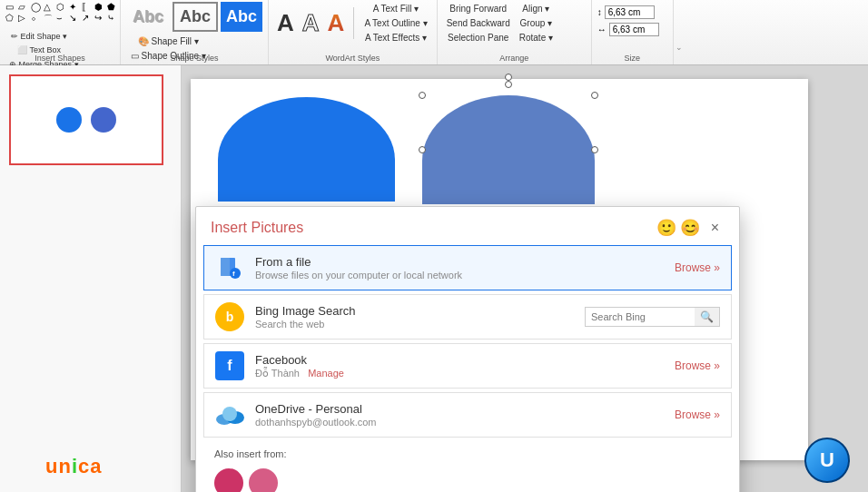 This screenshot has height=492, width=868. Describe the element at coordinates (307, 149) in the screenshot. I see `shape-left` at that location.